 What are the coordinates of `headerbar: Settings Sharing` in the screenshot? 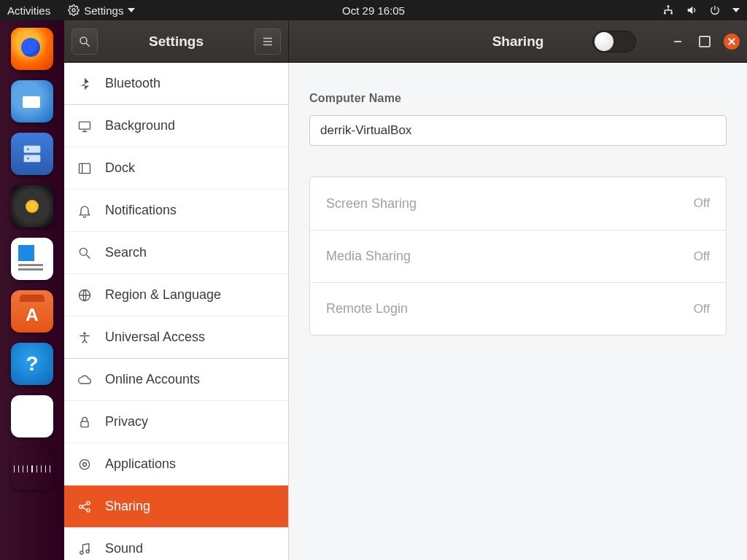 It's located at (406, 42).